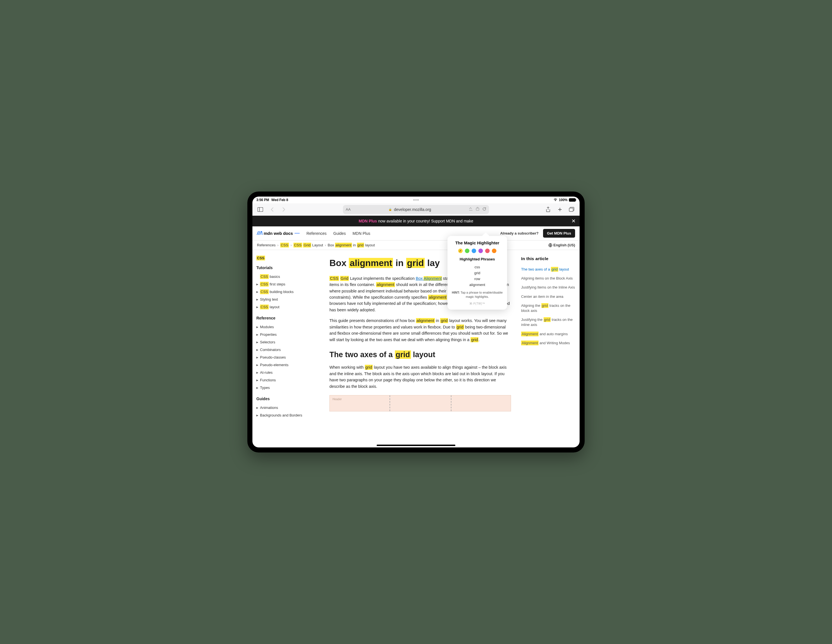  Describe the element at coordinates (288, 388) in the screenshot. I see `sidebar-item: ▶Types` at that location.